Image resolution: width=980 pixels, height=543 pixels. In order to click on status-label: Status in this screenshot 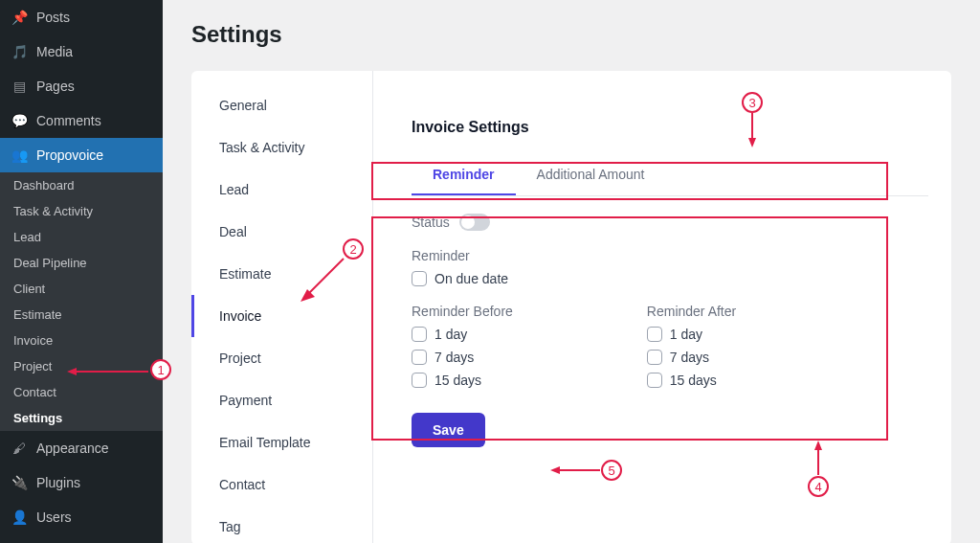, I will do `click(431, 222)`.